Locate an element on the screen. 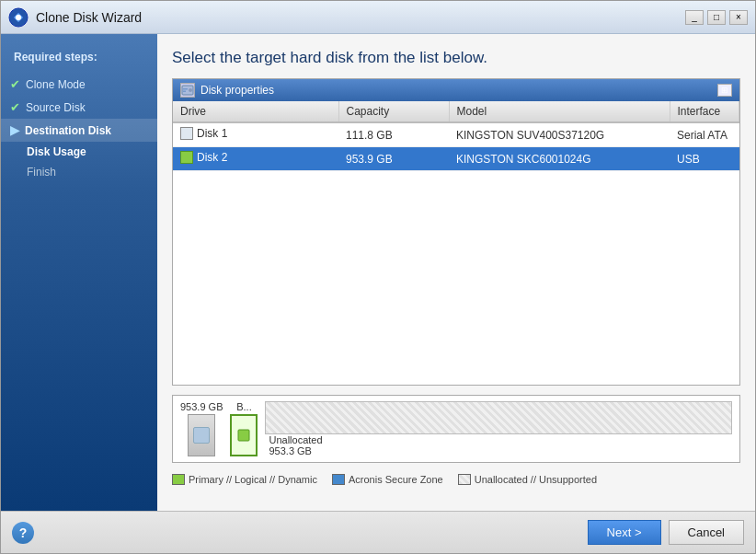 The height and width of the screenshot is (554, 756). cell-capacity-2: 953.9 GB is located at coordinates (394, 159).